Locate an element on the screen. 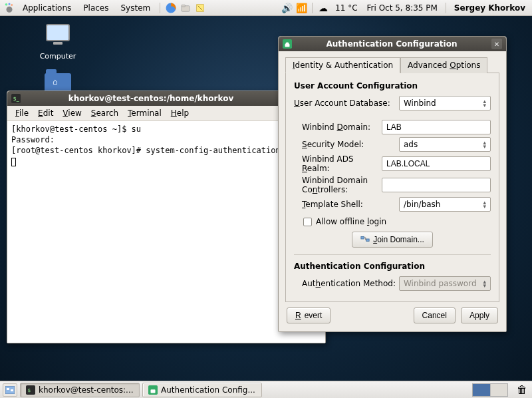 The image size is (532, 398). auth-tabs: Identity & Authentication Advanced Optio… is located at coordinates (392, 65).